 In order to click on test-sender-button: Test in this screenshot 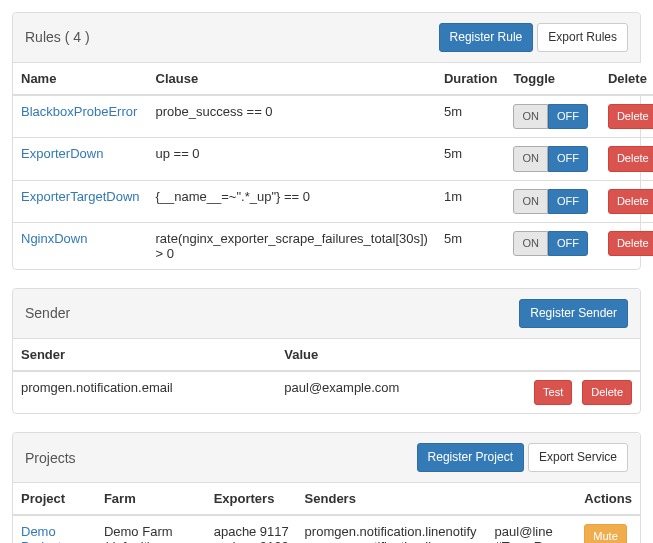, I will do `click(553, 392)`.